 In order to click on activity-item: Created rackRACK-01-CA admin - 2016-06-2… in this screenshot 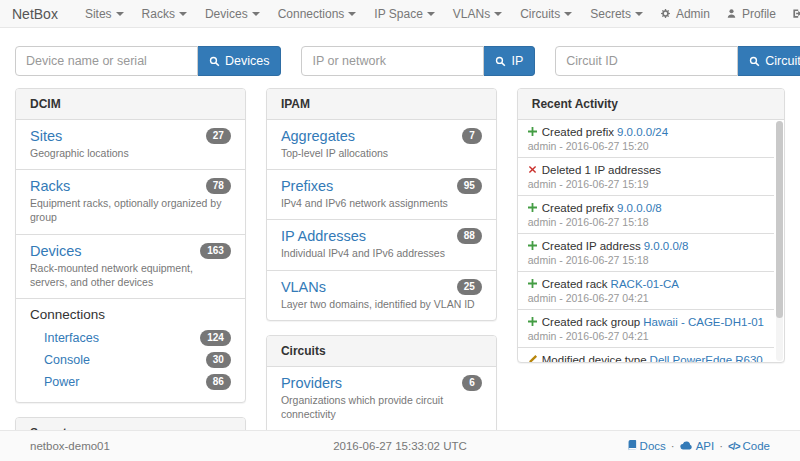, I will do `click(646, 290)`.